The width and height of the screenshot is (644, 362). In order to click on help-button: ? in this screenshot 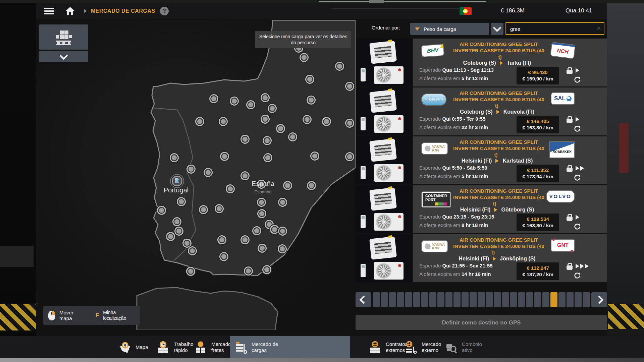, I will do `click(164, 11)`.